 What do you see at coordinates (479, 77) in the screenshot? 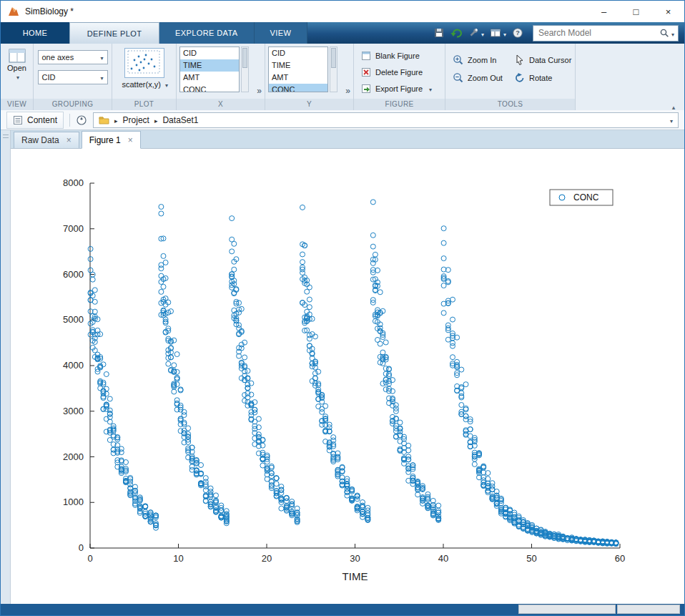
I see `zoom-out-button: Zoom Out` at bounding box center [479, 77].